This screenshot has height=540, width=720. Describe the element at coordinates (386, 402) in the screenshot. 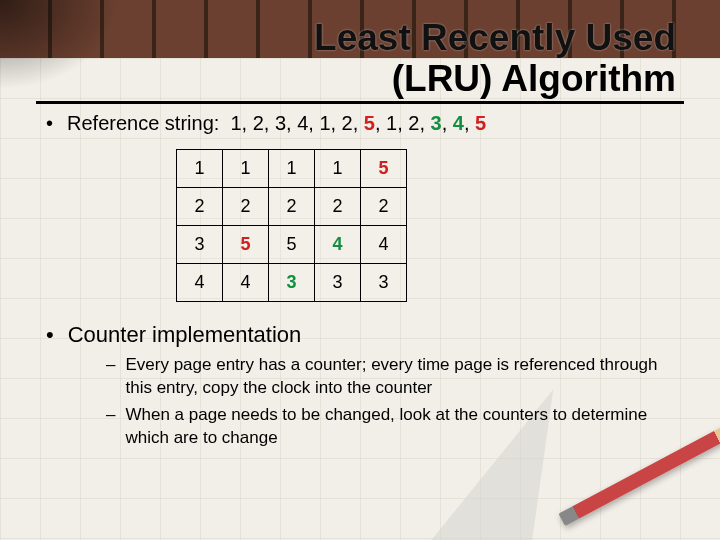

I see `counter-sublist: – Every page entry has a counter; every …` at that location.